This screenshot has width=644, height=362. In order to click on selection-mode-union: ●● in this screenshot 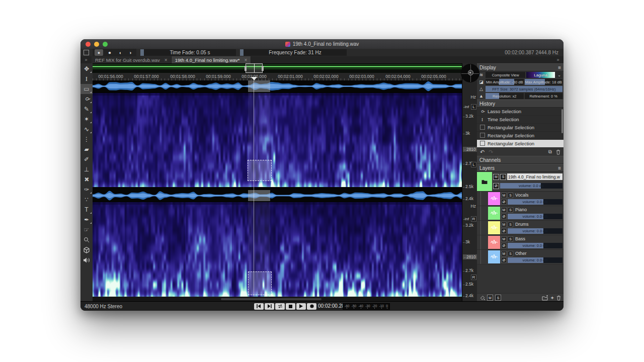, I will do `click(110, 52)`.